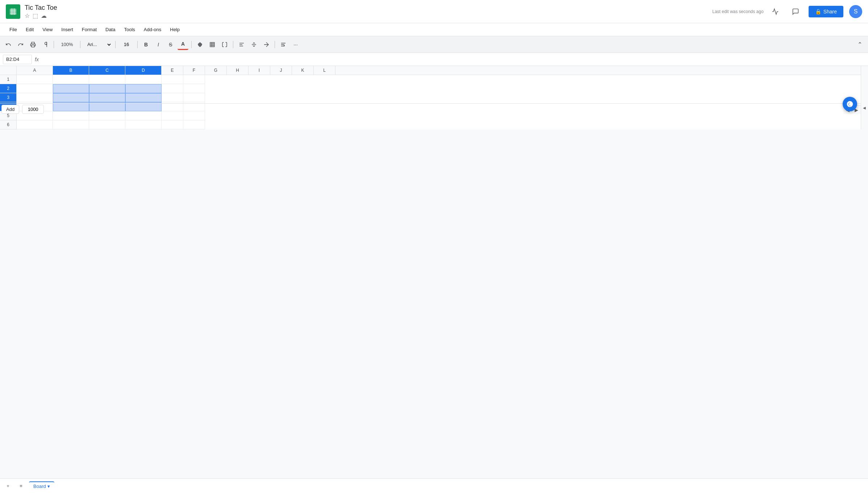  Describe the element at coordinates (259, 70) in the screenshot. I see `col-header-i: I` at that location.